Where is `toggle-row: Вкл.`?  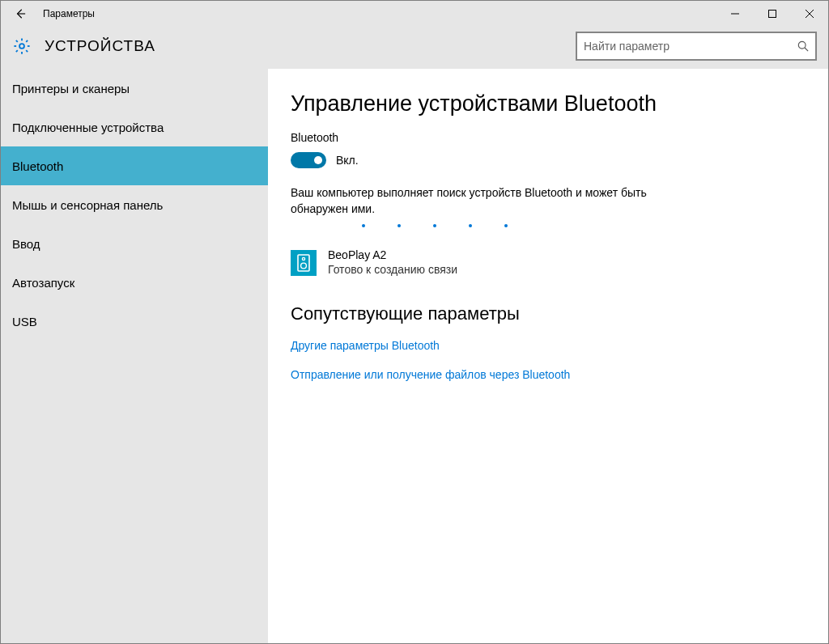
toggle-row: Вкл. is located at coordinates (548, 160).